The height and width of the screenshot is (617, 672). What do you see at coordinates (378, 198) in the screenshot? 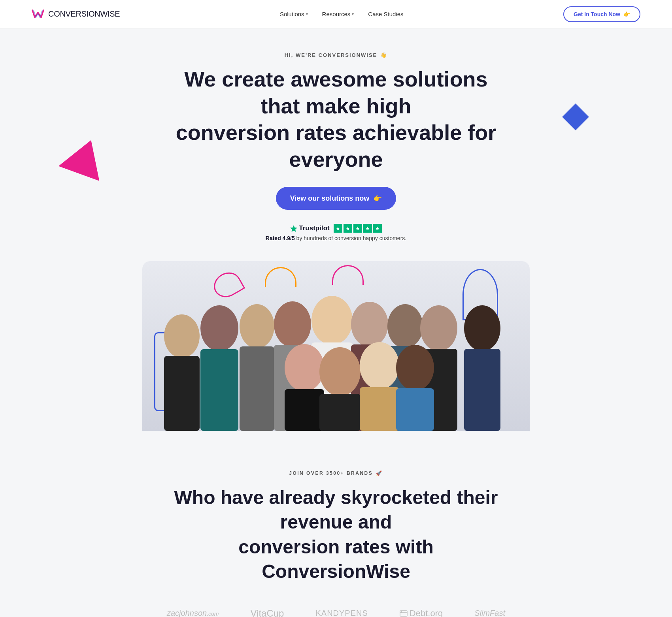
I see `finger-pointing-icon: 👉` at bounding box center [378, 198].